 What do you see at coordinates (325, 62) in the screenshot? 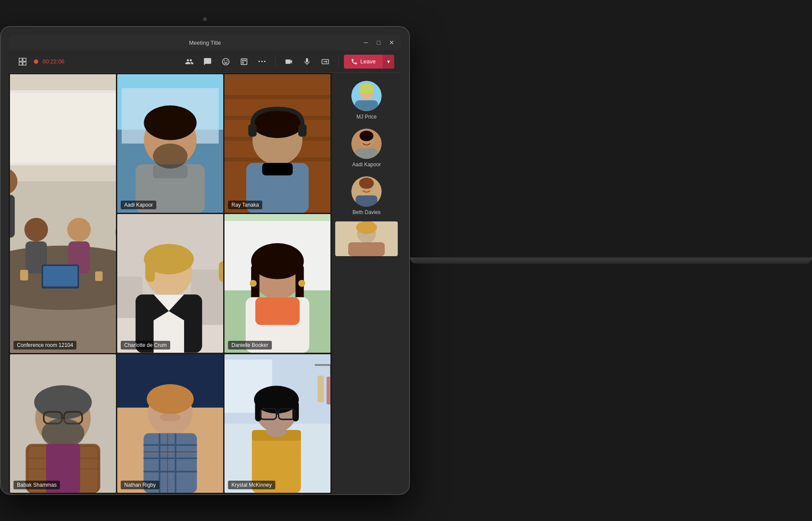
I see `share-screen-button` at bounding box center [325, 62].